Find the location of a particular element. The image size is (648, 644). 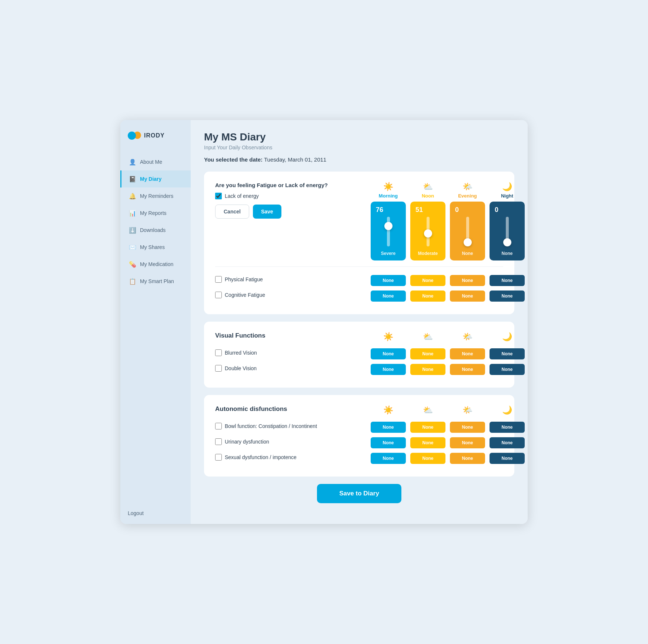

cancel-button: Cancel is located at coordinates (232, 212).